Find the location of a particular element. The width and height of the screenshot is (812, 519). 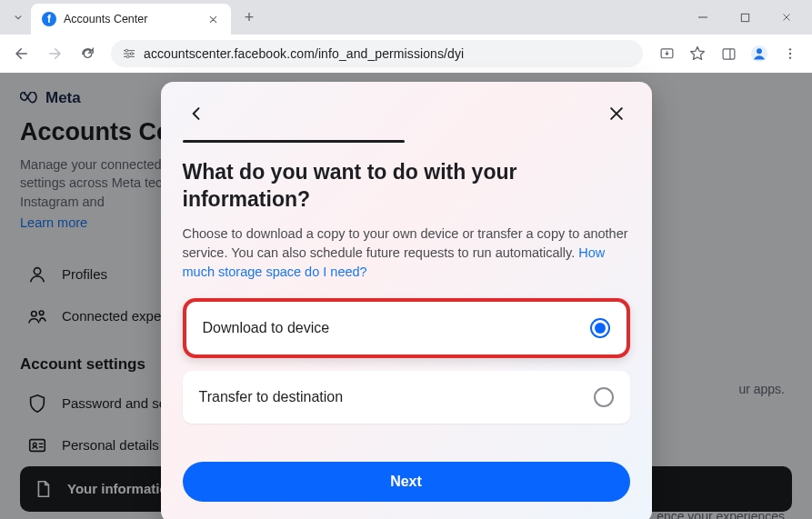

tab-strip: f Accounts Center + is located at coordinates (406, 17).